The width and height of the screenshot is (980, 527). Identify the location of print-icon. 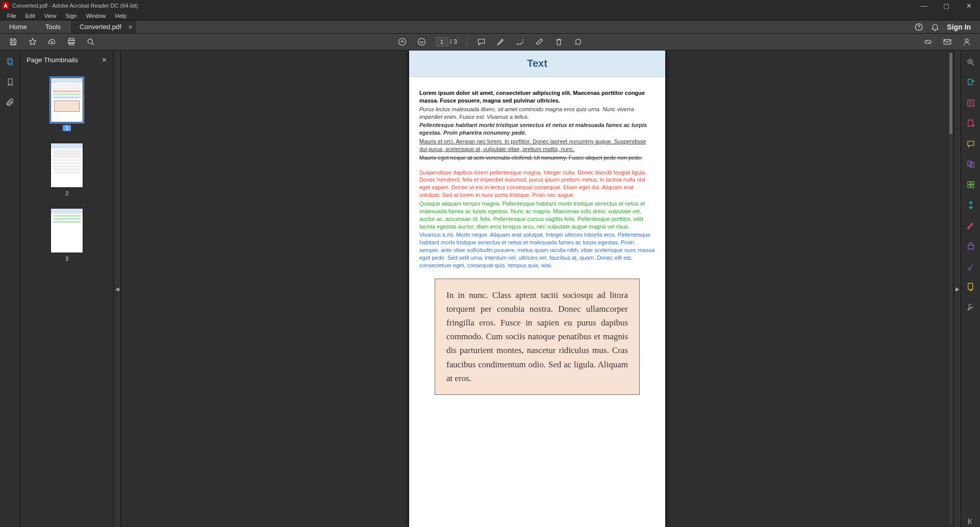
(71, 42).